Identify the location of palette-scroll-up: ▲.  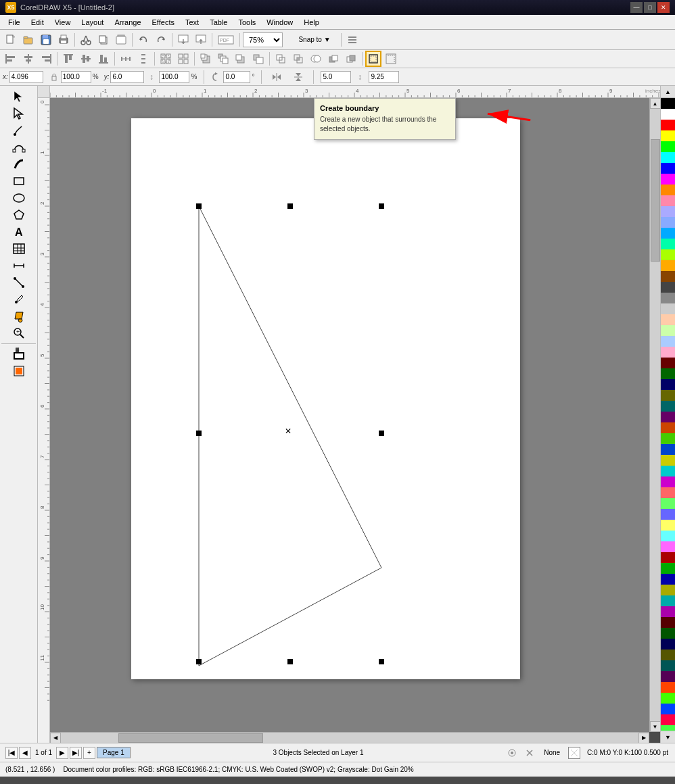
(668, 92).